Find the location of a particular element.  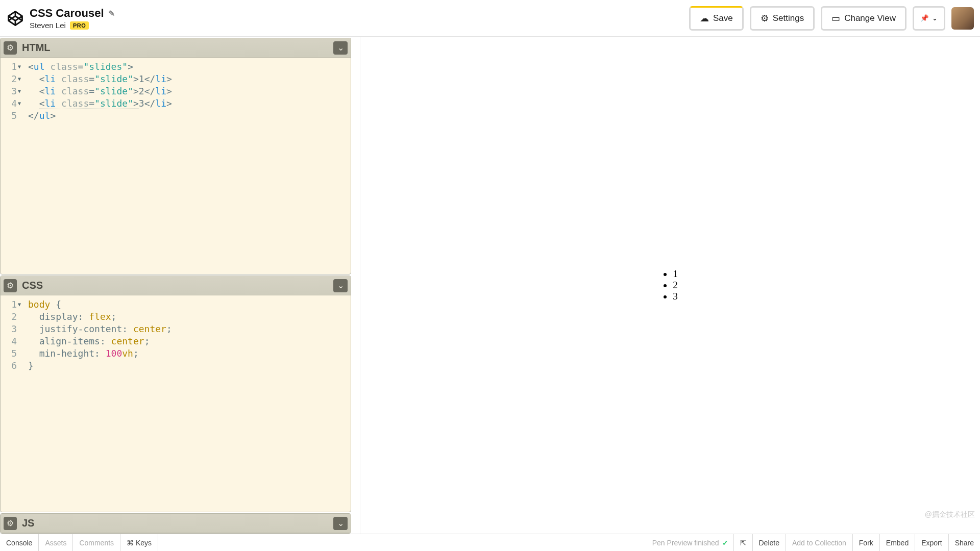

settings-button: ⚙ Settings is located at coordinates (782, 18).